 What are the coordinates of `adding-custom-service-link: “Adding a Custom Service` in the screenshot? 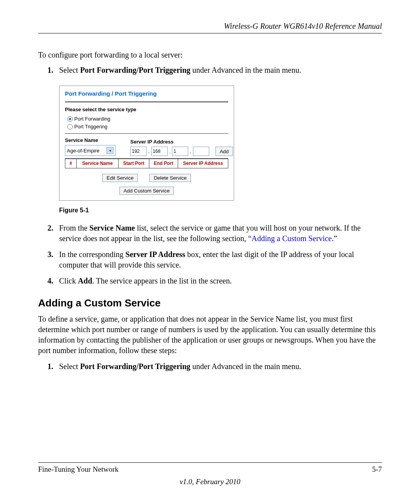 It's located at (290, 238).